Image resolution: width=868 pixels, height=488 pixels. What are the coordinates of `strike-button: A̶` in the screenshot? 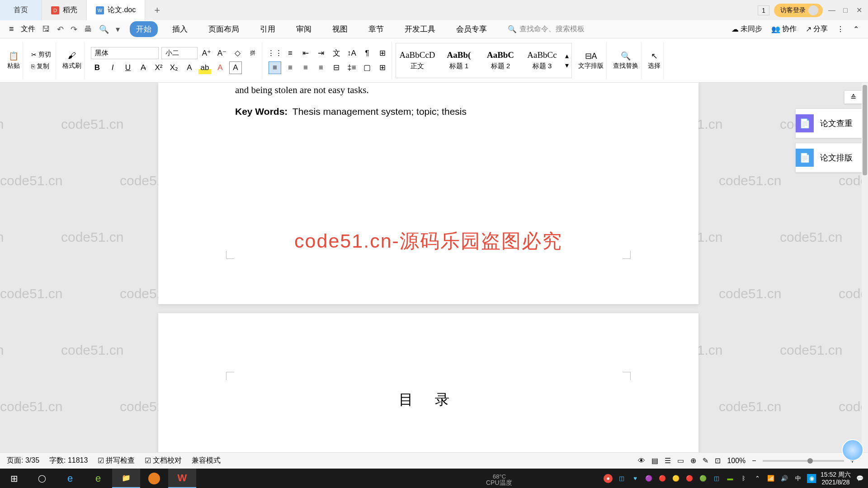 It's located at (143, 68).